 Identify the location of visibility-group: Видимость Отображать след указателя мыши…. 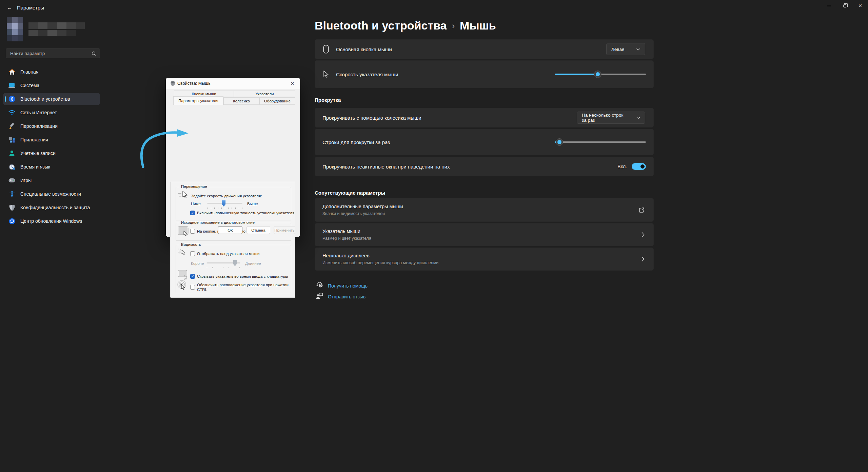
(233, 269).